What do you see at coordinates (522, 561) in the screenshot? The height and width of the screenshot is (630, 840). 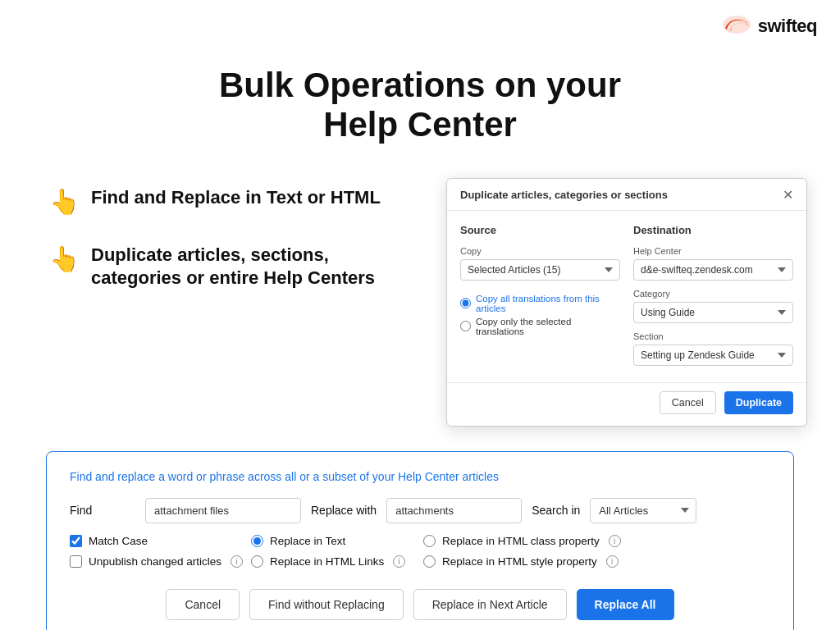 I see `replace-in-style-option: Replace in HTML style property i` at bounding box center [522, 561].